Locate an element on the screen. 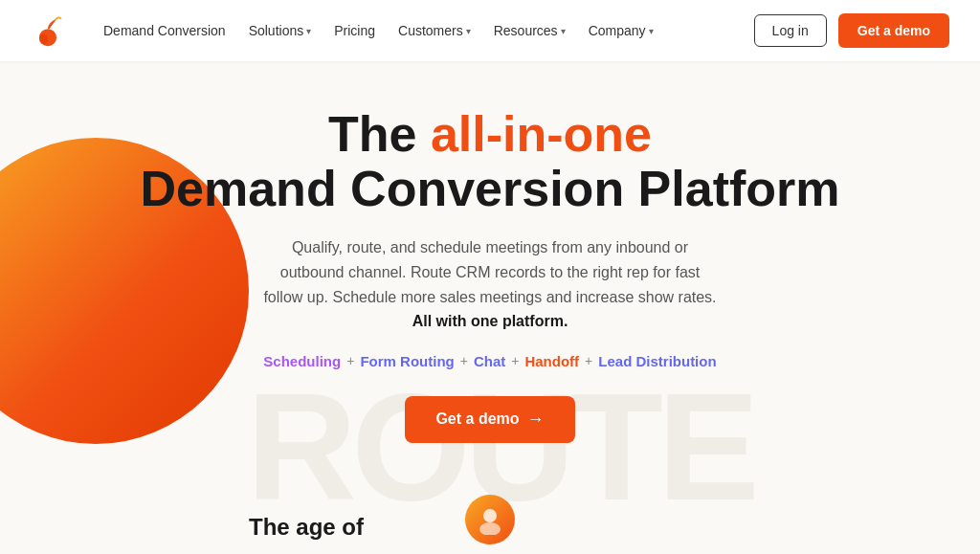 This screenshot has height=554, width=980. tag-handoff: Handoff is located at coordinates (551, 362).